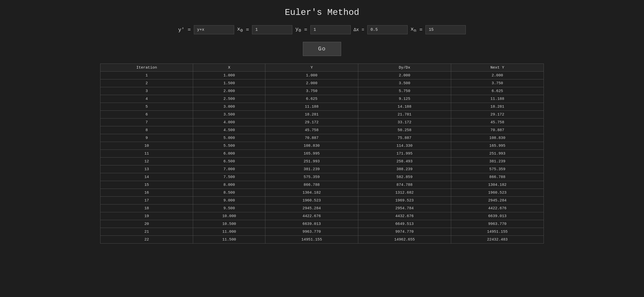 This screenshot has width=644, height=297. What do you see at coordinates (312, 76) in the screenshot?
I see `table-cell-0-2: 1.000` at bounding box center [312, 76].